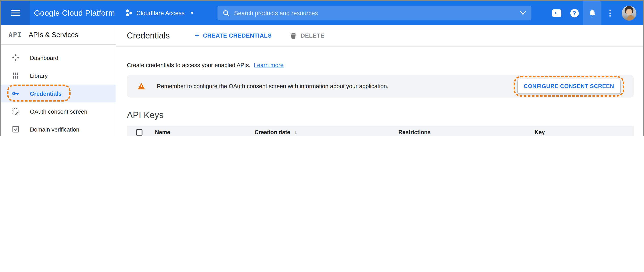 This screenshot has height=272, width=644. I want to click on account-avatar, so click(629, 13).